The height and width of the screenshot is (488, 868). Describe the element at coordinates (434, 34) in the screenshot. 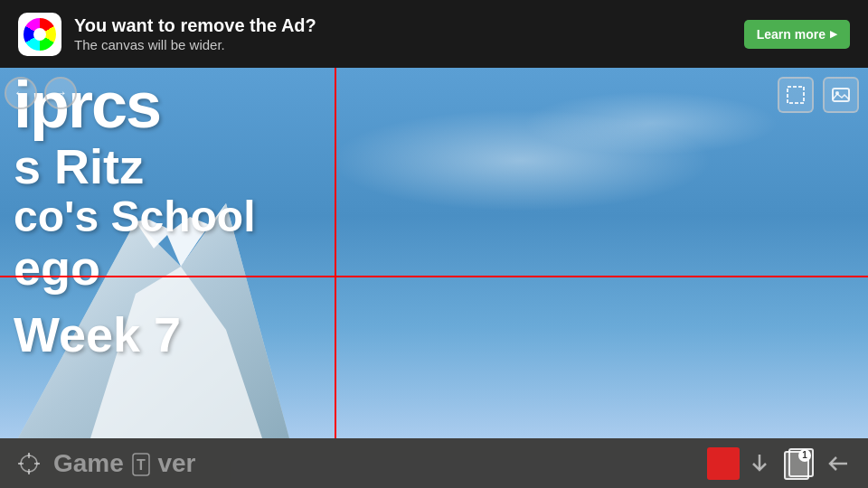

I see `ad-banner: You want to remove the Ad? The canvas wi…` at that location.